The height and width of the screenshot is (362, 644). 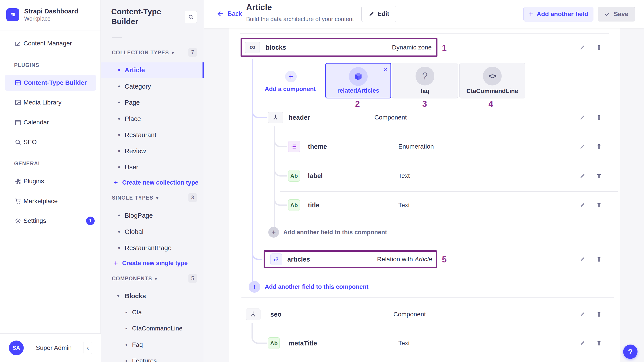 What do you see at coordinates (491, 104) in the screenshot?
I see `annotation-4: 4` at bounding box center [491, 104].